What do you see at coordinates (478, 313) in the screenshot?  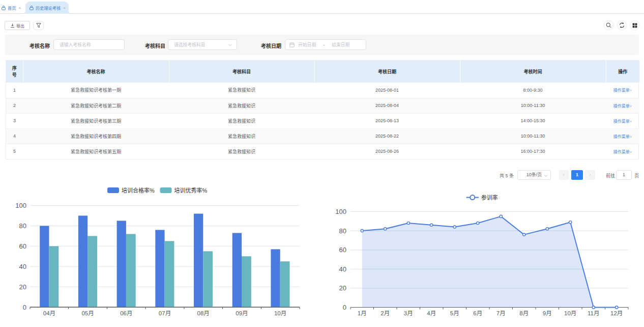 I see `svg-text: 6月` at bounding box center [478, 313].